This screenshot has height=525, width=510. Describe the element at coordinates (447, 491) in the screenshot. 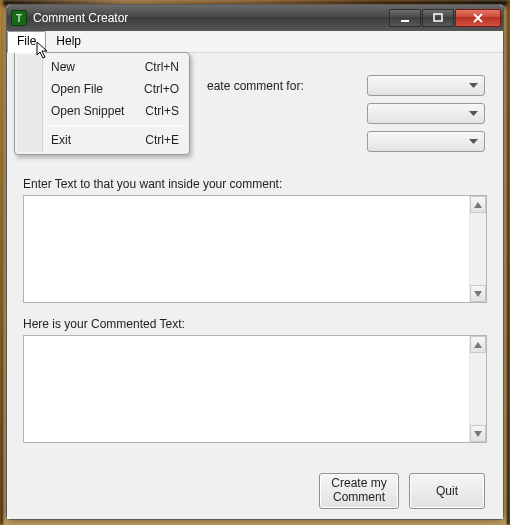

I see `quit-button: Quit` at that location.